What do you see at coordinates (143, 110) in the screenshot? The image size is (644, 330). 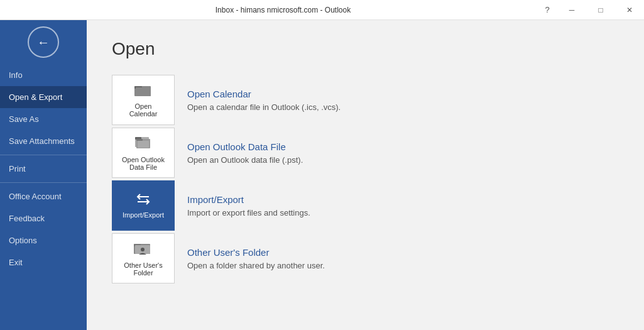 I see `card-icon-label-open-calendar: Open Calendar` at bounding box center [143, 110].